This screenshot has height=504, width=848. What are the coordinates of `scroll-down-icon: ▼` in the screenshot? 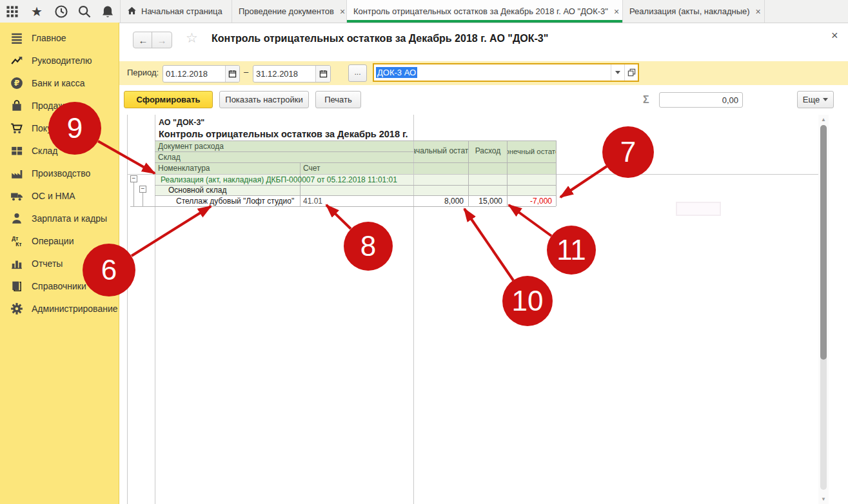 It's located at (823, 499).